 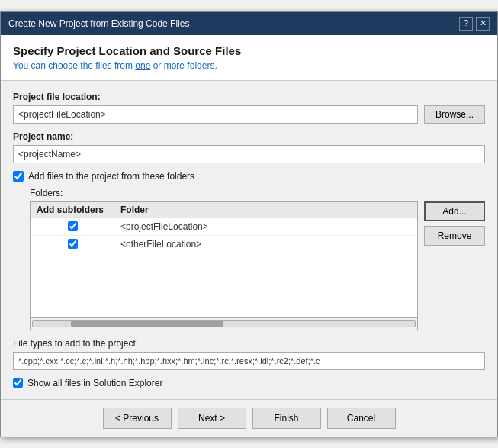 What do you see at coordinates (224, 324) in the screenshot?
I see `scrollbar-track` at bounding box center [224, 324].